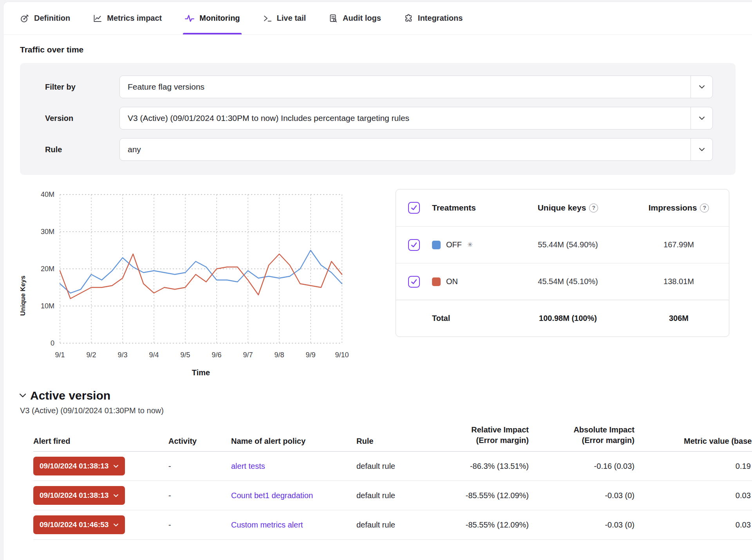 The image size is (752, 560). Describe the element at coordinates (60, 355) in the screenshot. I see `svg-text: 9/1` at that location.